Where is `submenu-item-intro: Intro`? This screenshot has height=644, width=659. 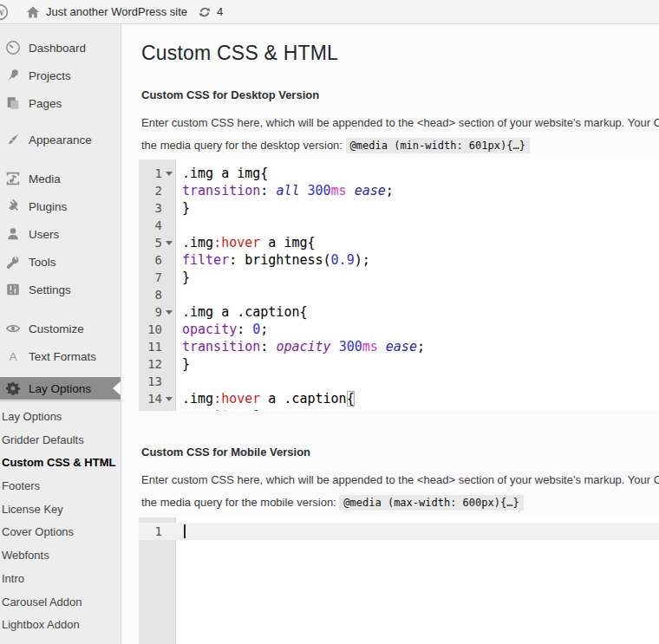
submenu-item-intro: Intro is located at coordinates (61, 579).